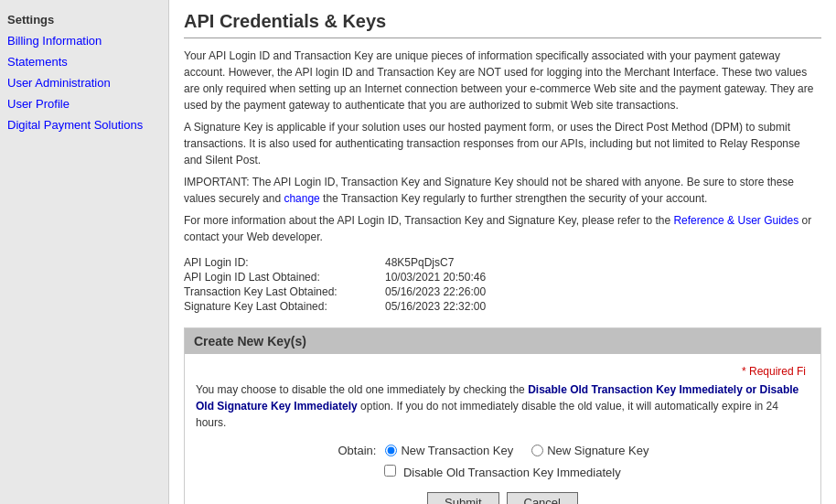 The width and height of the screenshot is (836, 504). Describe the element at coordinates (774, 371) in the screenshot. I see `required-asterisk: * Required Fi` at that location.